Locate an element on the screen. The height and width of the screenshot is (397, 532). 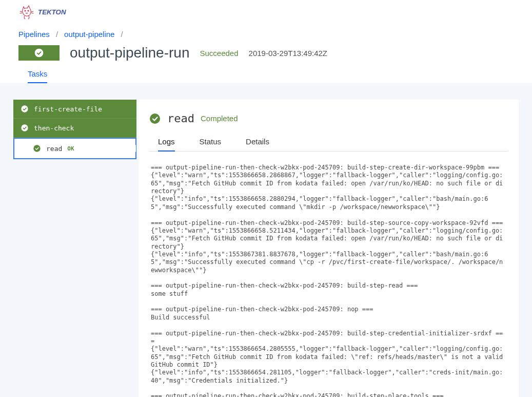
svg-text: TEKTON is located at coordinates (52, 12).